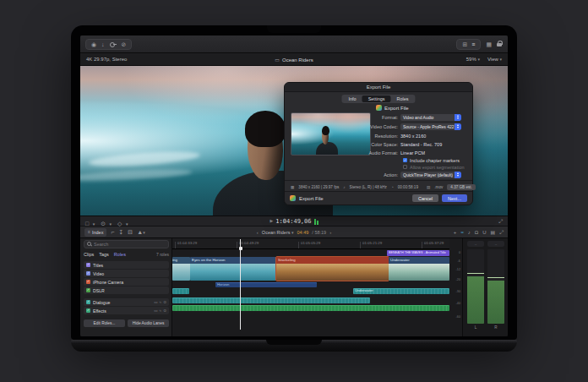 This screenshot has height=382, width=588. I want to click on file-type-icon: ▤, so click(428, 188).